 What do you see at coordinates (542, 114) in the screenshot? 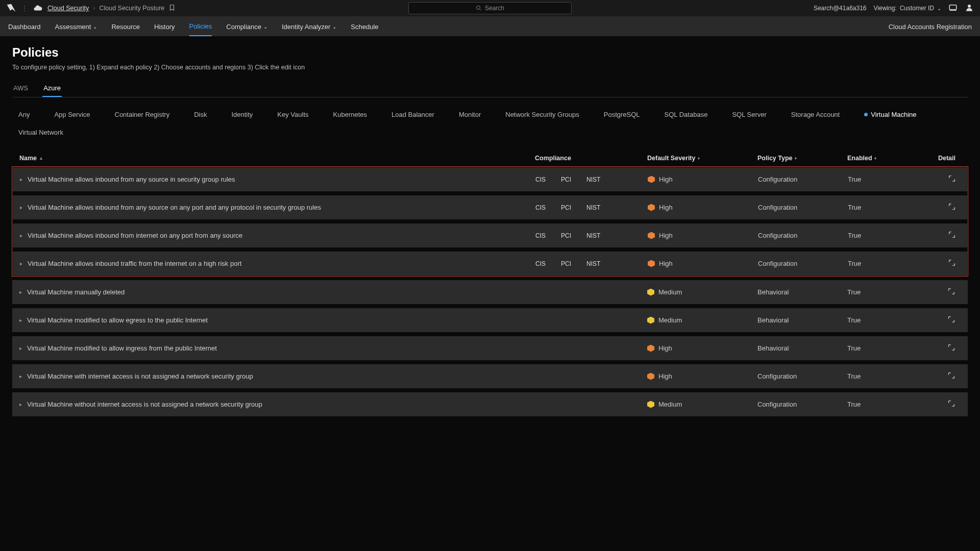
I see `resource-filter-network-security-groups: Network Security Groups` at bounding box center [542, 114].